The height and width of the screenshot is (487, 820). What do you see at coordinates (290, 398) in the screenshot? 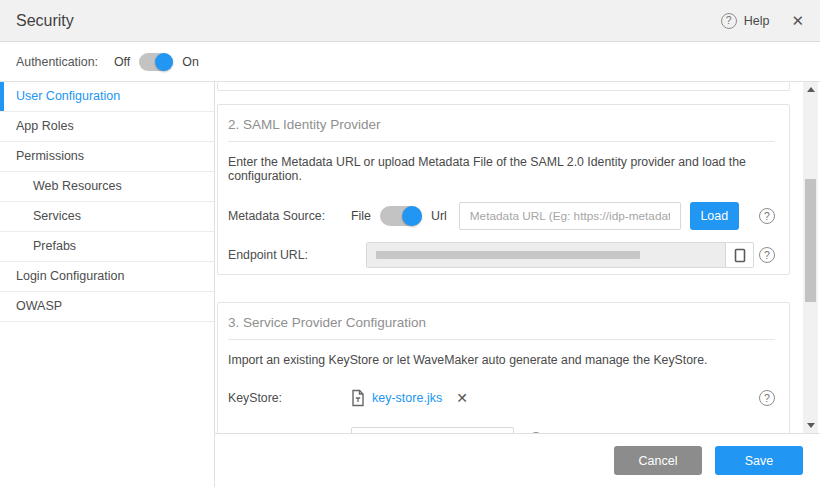
I see `keystore-label: KeyStore:` at bounding box center [290, 398].